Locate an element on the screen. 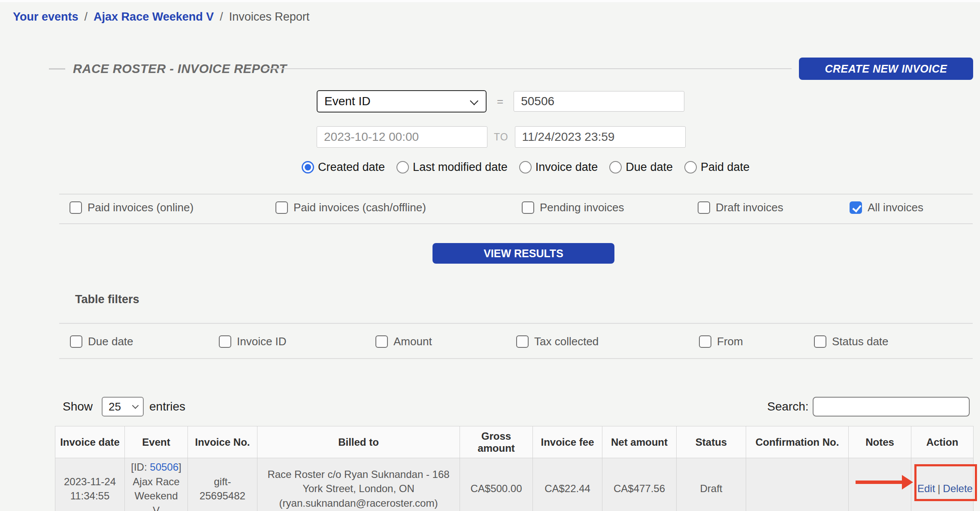 Image resolution: width=980 pixels, height=511 pixels. billed-to-cell: Race Roster c/o Ryan Suknandan - 168 Yor… is located at coordinates (359, 484).